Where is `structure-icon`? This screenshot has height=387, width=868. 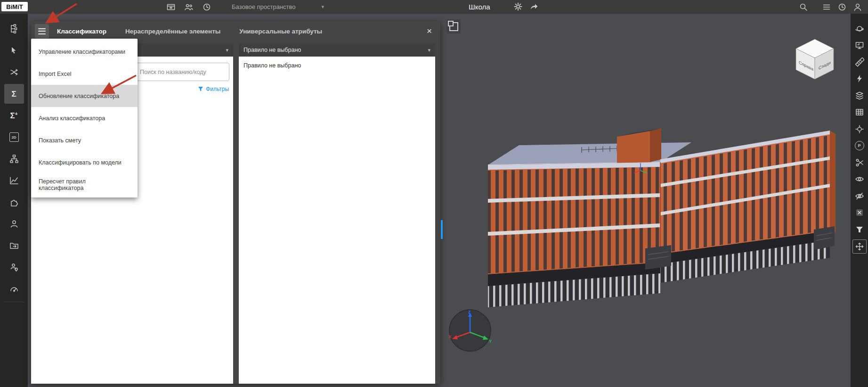
structure-icon is located at coordinates (14, 159).